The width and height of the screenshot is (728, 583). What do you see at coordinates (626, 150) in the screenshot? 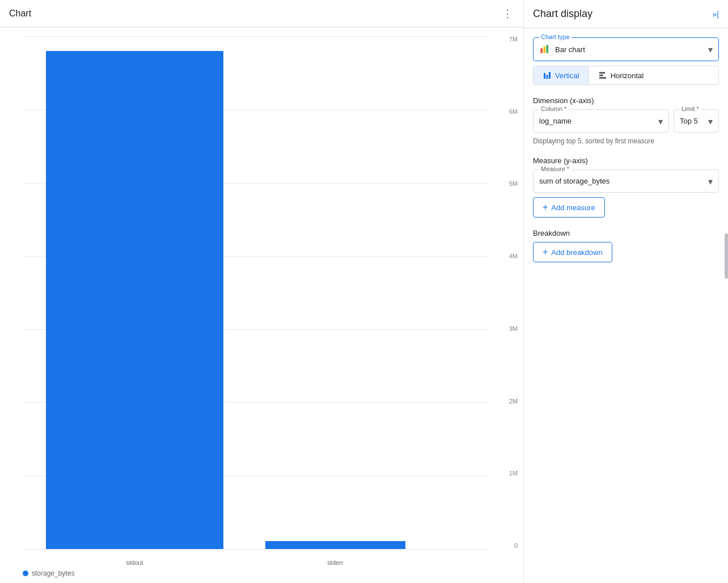
I see `panel-body: Chart type Bar chart ▾` at bounding box center [626, 150].